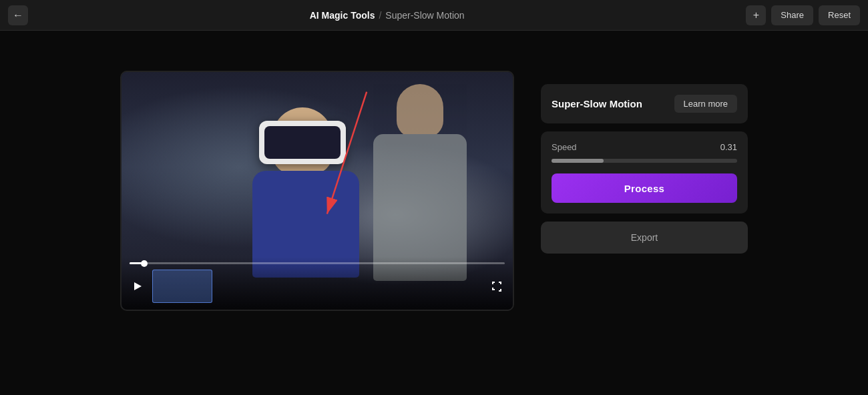 This screenshot has height=395, width=868. What do you see at coordinates (803, 15) in the screenshot?
I see `topbar-right: + Share Reset` at bounding box center [803, 15].